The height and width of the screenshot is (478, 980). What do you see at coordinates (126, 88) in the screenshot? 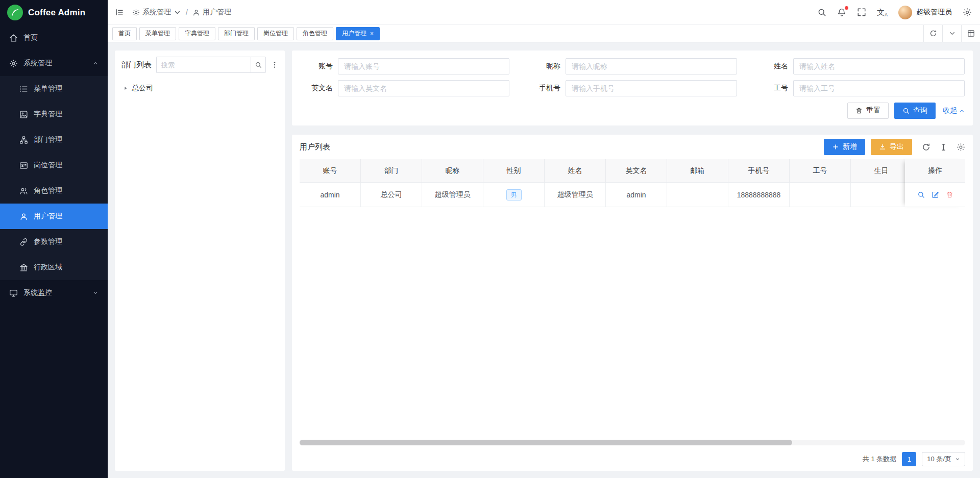
I see `caret-right-icon` at bounding box center [126, 88].